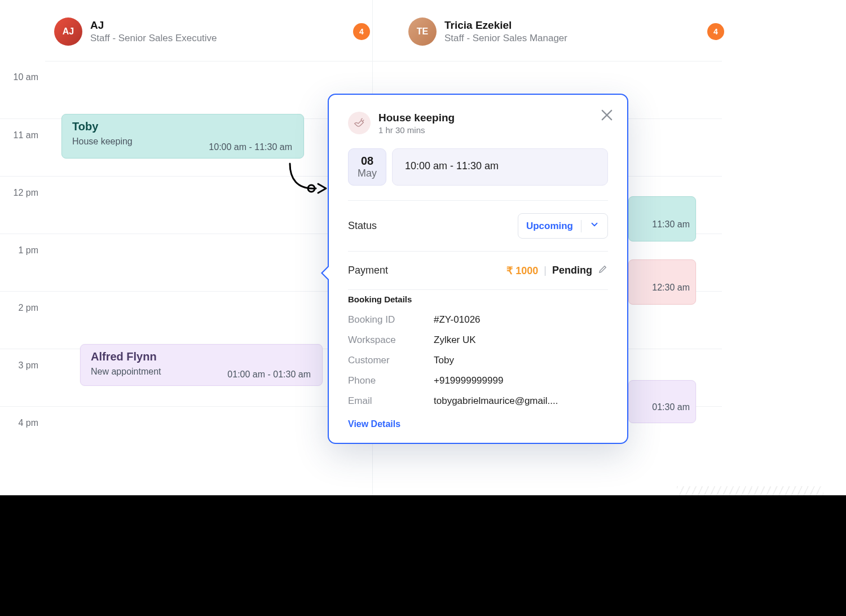 This screenshot has width=846, height=616. Describe the element at coordinates (68, 32) in the screenshot. I see `avatar: AJ` at that location.